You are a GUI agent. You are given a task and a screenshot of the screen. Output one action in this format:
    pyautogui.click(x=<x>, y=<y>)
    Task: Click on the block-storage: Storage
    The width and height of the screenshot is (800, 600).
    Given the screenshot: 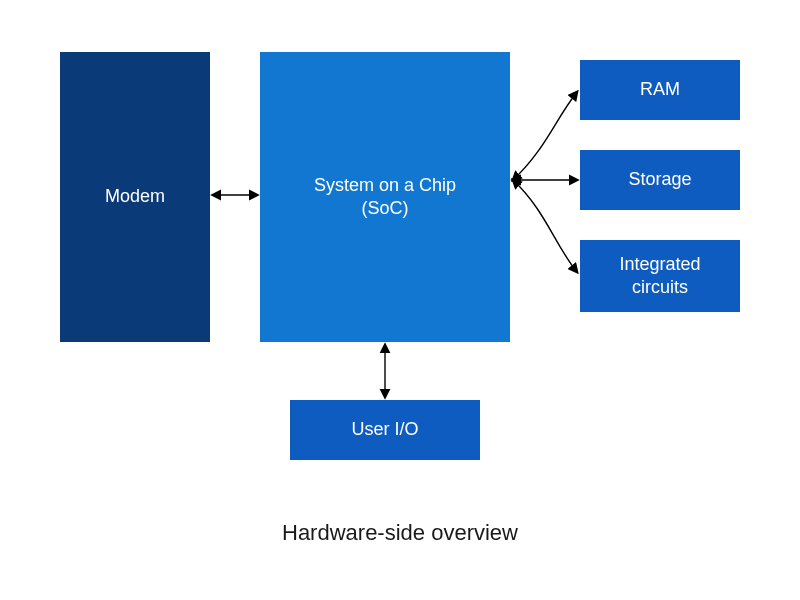 What is the action you would take?
    pyautogui.click(x=660, y=180)
    